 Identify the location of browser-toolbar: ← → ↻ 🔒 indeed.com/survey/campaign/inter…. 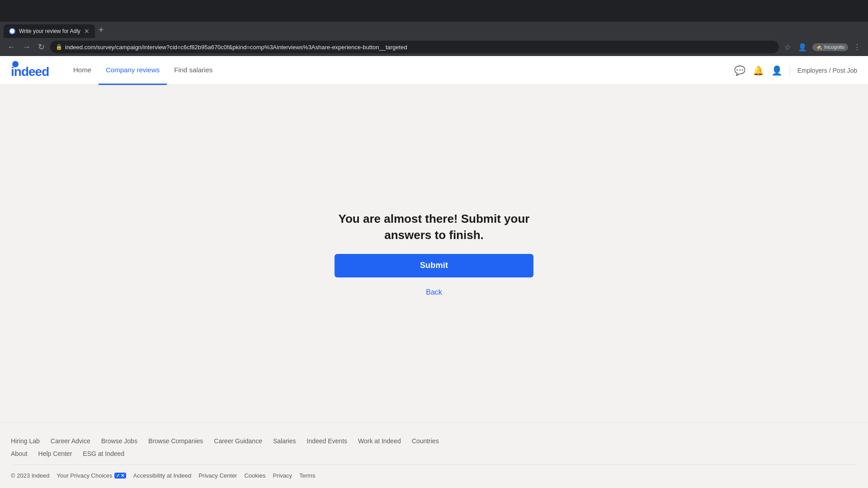
(434, 47).